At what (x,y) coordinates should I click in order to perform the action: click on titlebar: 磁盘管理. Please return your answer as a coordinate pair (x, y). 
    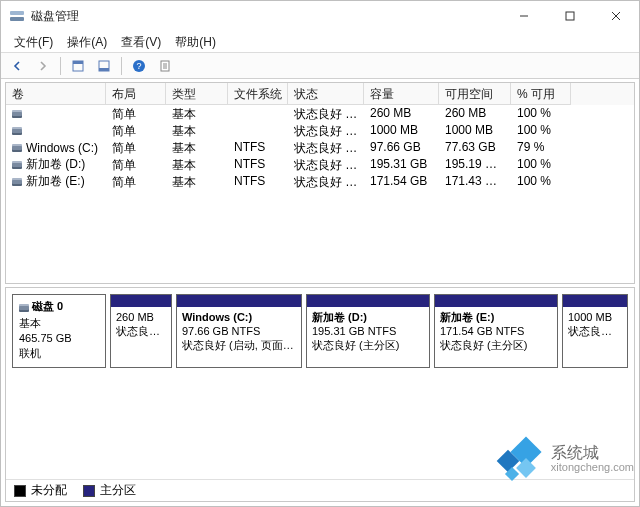
    Looking at the image, I should click on (320, 16).